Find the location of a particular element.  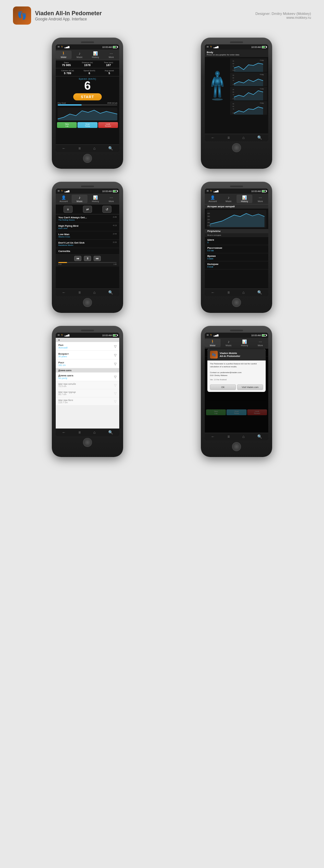

tab-music-6: ♪ Music is located at coordinates (229, 343).